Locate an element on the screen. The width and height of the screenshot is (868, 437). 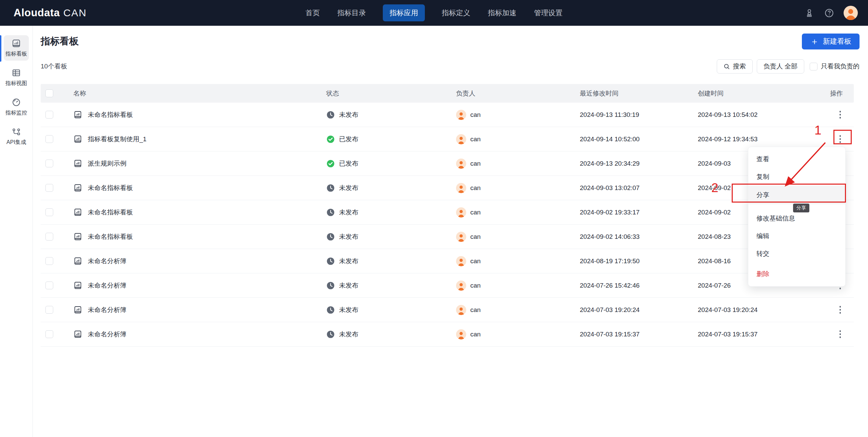
nav-item-metric-acceleration: 指标加速 is located at coordinates (502, 13).